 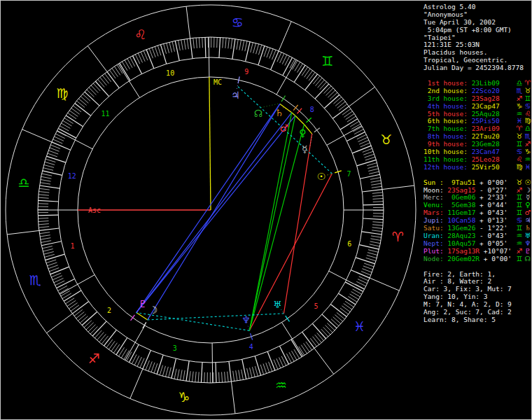 What do you see at coordinates (175, 349) in the screenshot?
I see `house-number: 3` at bounding box center [175, 349].